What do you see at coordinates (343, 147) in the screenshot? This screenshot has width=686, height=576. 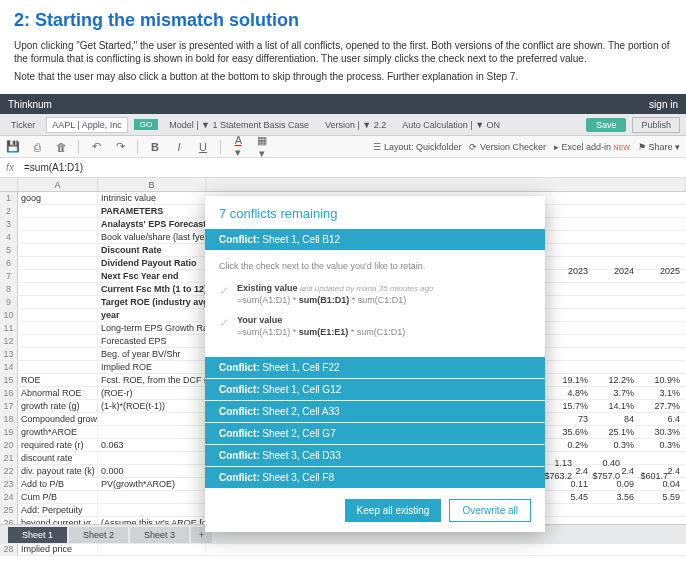 I see `toolbar: 💾 ⎙ 🗑 ↶ ↷ B I U A ▾ ▦ ▾ ☰ Layout: Quickf…` at bounding box center [343, 147].